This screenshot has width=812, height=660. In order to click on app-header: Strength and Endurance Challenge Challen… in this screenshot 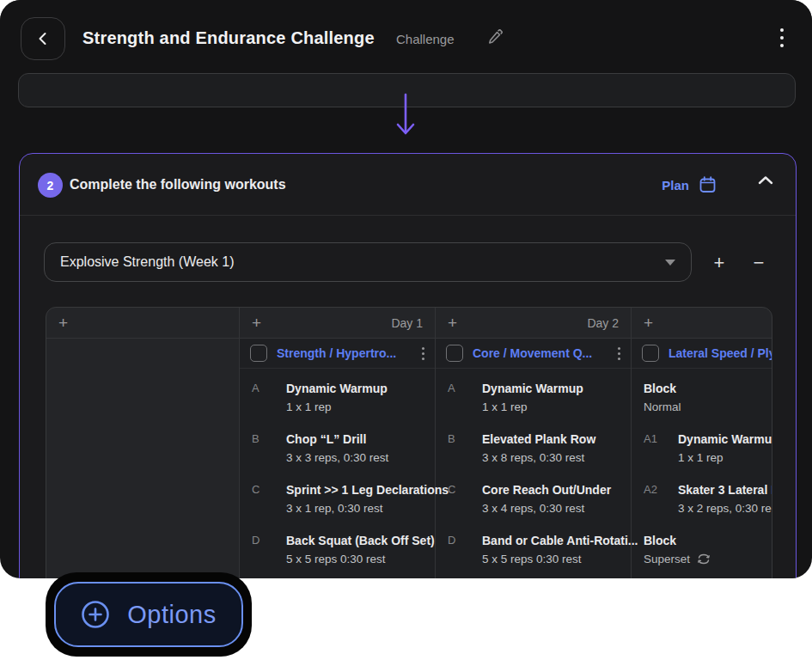, I will do `click(406, 34)`.